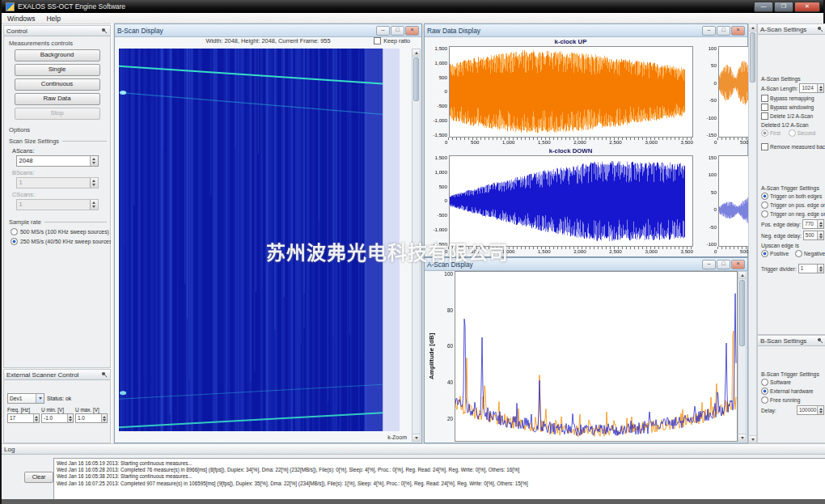  Describe the element at coordinates (793, 400) in the screenshot. I see `free-running-option: Free running` at that location.